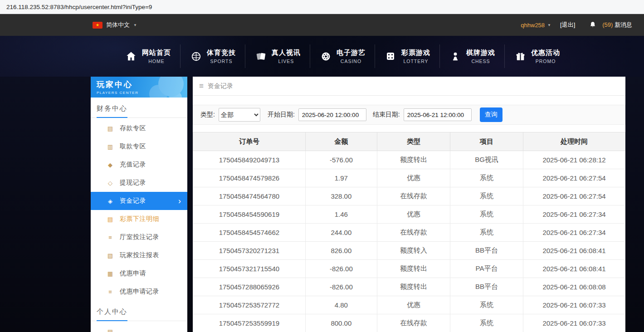  What do you see at coordinates (148, 56) in the screenshot?
I see `nav-item-home: 网站首页HOME` at bounding box center [148, 56].